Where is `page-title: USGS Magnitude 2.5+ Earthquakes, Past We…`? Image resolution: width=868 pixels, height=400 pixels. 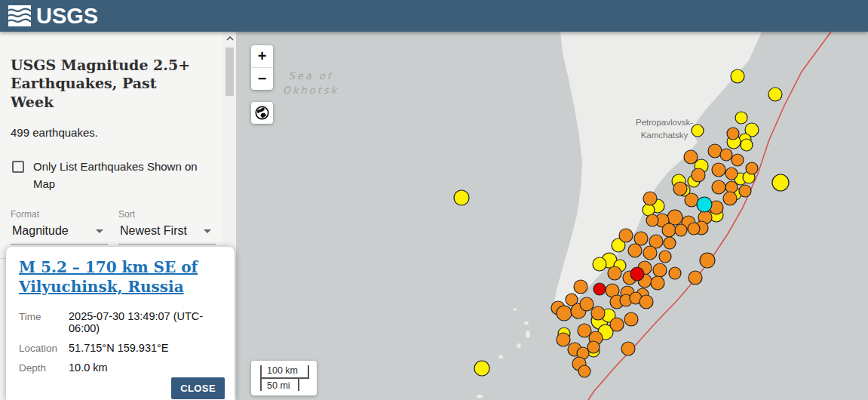
page-title: USGS Magnitude 2.5+ Earthquakes, Past We… is located at coordinates (105, 83).